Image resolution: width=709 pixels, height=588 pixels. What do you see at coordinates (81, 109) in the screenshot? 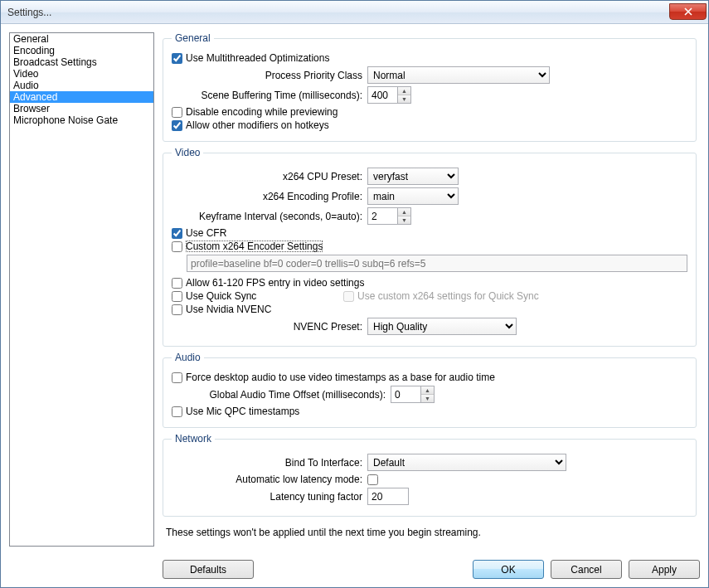
I see `sidebar-item-browser: Browser` at bounding box center [81, 109].